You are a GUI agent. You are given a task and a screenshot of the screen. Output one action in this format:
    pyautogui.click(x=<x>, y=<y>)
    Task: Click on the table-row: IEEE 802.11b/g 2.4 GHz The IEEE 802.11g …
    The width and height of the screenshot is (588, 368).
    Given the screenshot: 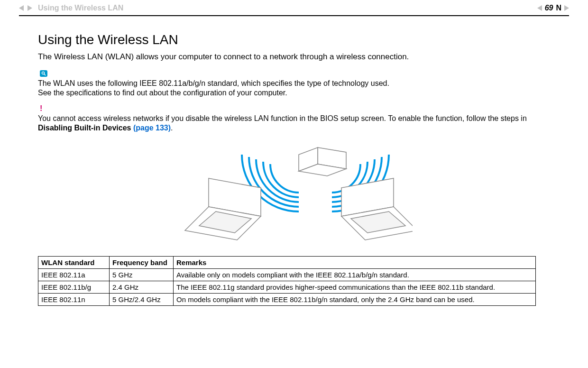 What is the action you would take?
    pyautogui.click(x=287, y=287)
    